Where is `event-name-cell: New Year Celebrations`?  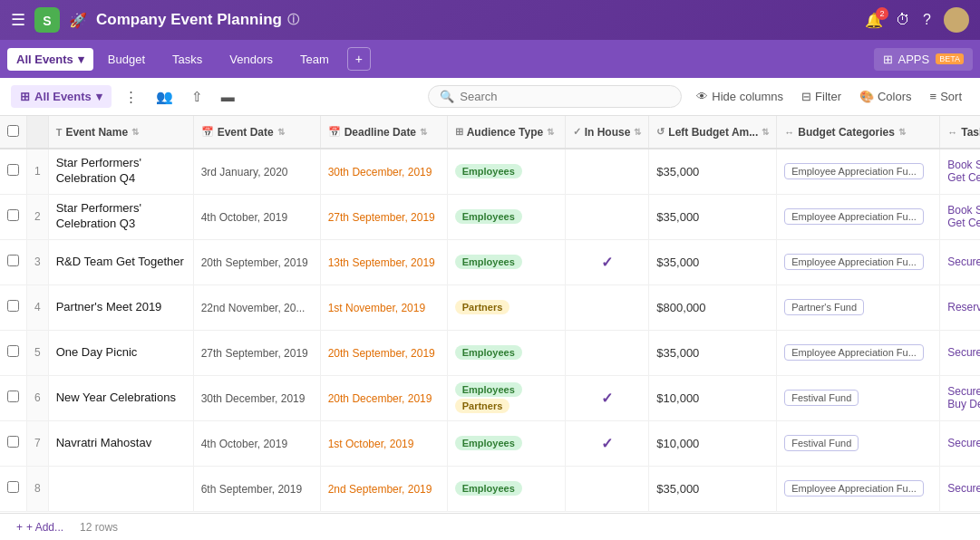
event-name-cell: New Year Celebrations is located at coordinates (121, 398).